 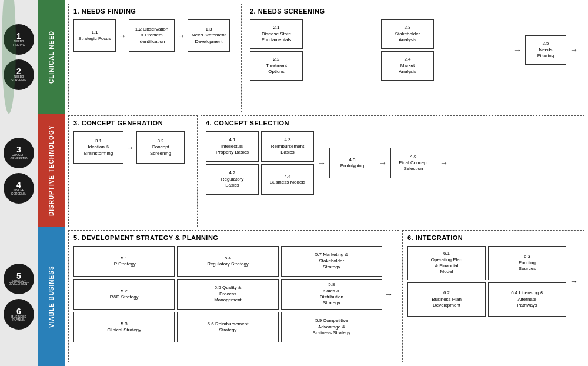 What do you see at coordinates (322, 163) in the screenshot?
I see `arrow-4-mid: →` at bounding box center [322, 163].